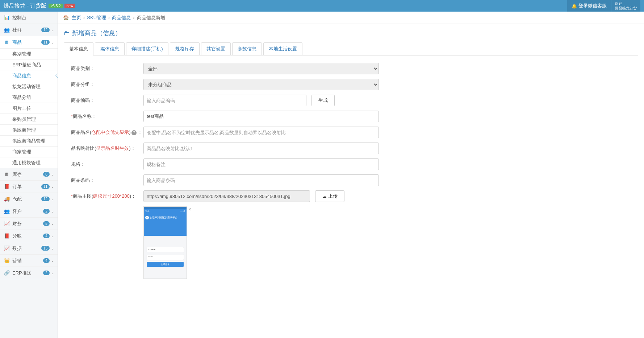  I want to click on label-ratio: 品名映射比(显示品名时生效)：, so click(107, 148).